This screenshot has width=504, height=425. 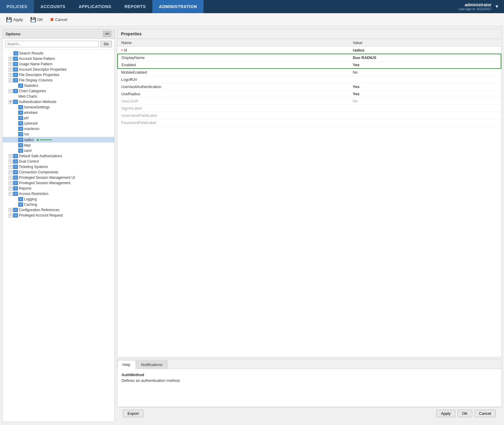 I want to click on tree-item-usage-name-pattern: +☷Usage Name Pattern, so click(x=59, y=64).